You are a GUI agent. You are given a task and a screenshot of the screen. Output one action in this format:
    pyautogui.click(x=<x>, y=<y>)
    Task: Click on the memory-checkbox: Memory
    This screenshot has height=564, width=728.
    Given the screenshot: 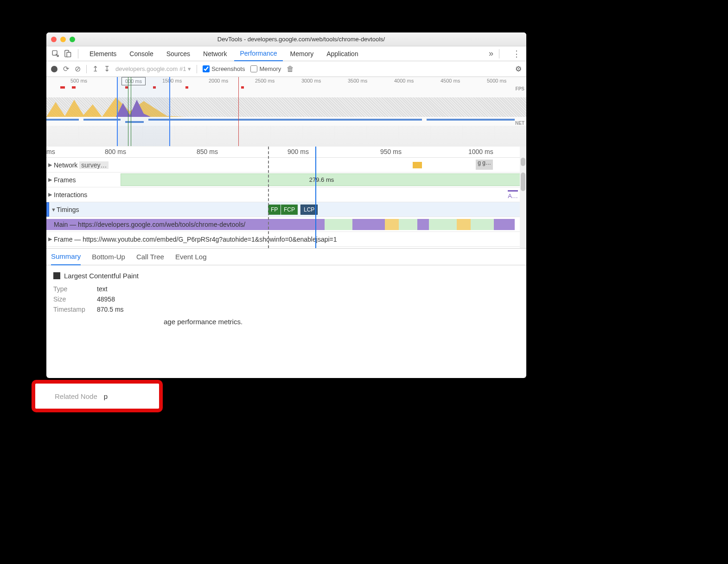 What is the action you would take?
    pyautogui.click(x=266, y=69)
    